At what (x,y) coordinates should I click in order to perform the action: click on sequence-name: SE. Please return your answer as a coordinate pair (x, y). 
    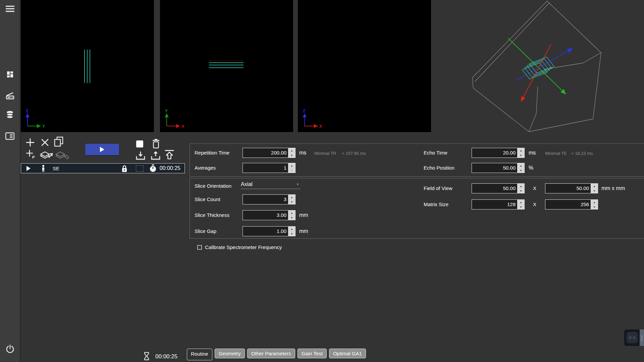
    Looking at the image, I should click on (56, 168).